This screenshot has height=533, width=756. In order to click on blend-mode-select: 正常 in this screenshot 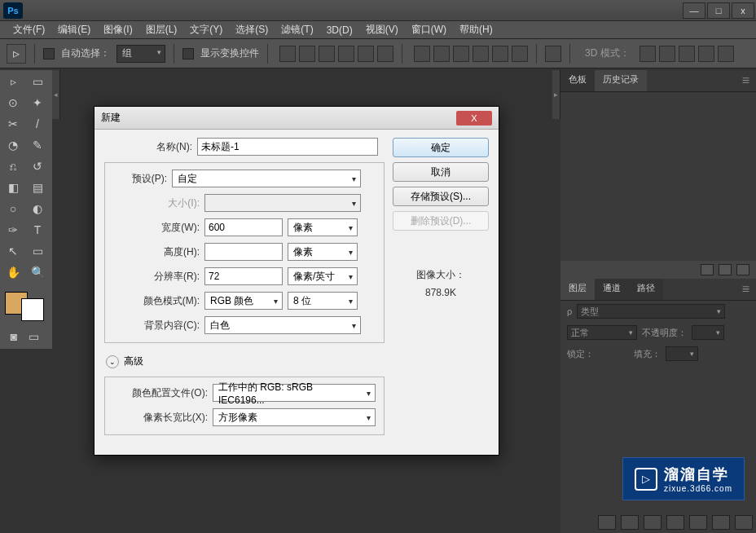, I will do `click(602, 333)`.